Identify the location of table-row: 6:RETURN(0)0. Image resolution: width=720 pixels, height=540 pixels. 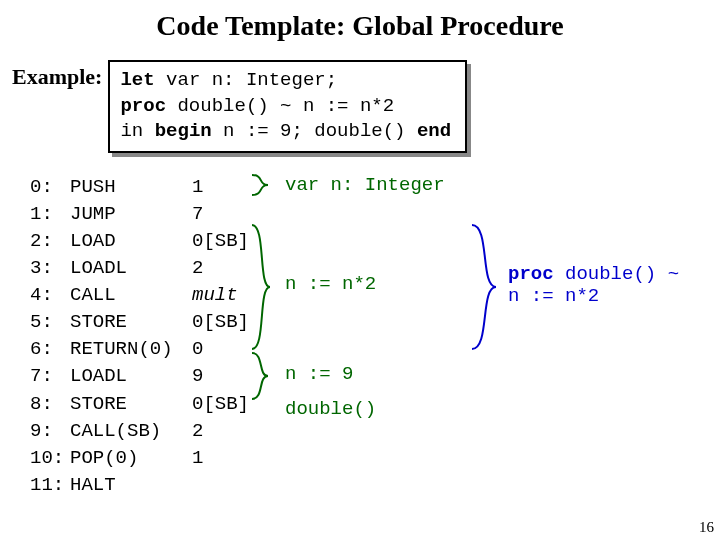
(146, 350).